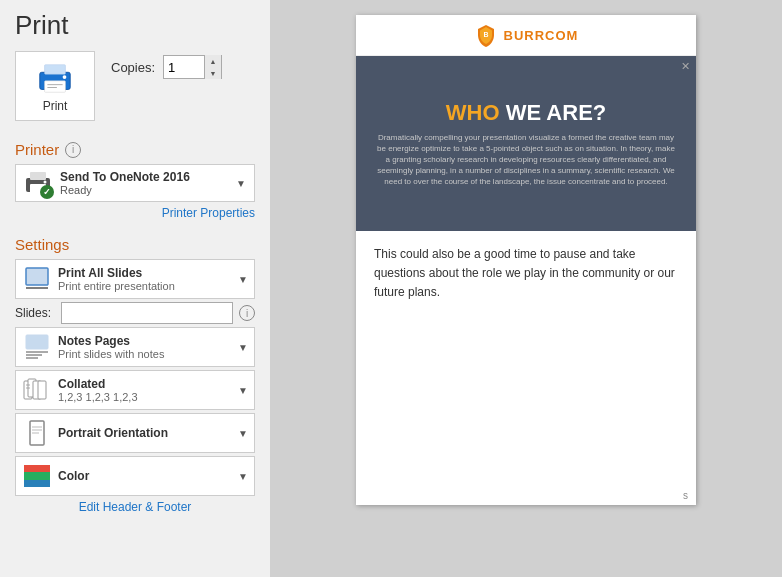 This screenshot has width=782, height=577. Describe the element at coordinates (212, 67) in the screenshot. I see `copies-spinner: ▲ ▼` at that location.